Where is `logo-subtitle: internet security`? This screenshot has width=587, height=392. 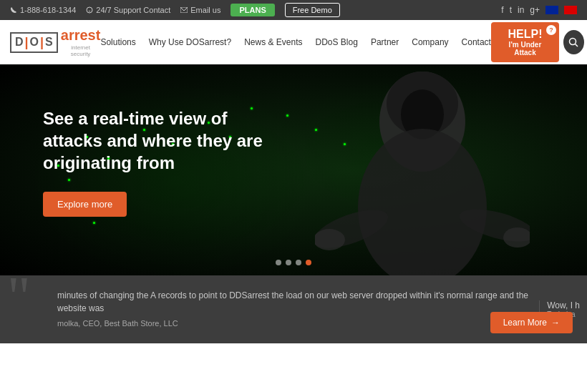
logo-subtitle: internet security is located at coordinates (81, 51).